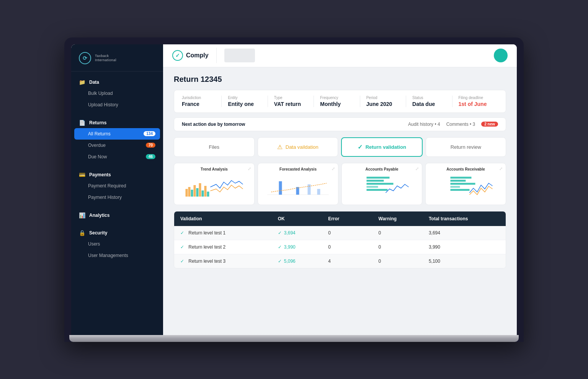 This screenshot has height=379, width=588. What do you see at coordinates (214, 147) in the screenshot?
I see `tab-files: Files` at bounding box center [214, 147].